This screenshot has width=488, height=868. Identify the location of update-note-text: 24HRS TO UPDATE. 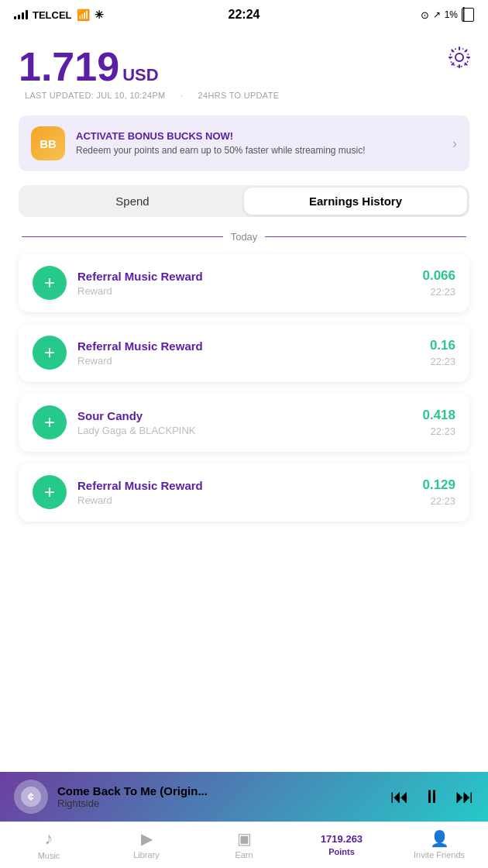
(239, 95).